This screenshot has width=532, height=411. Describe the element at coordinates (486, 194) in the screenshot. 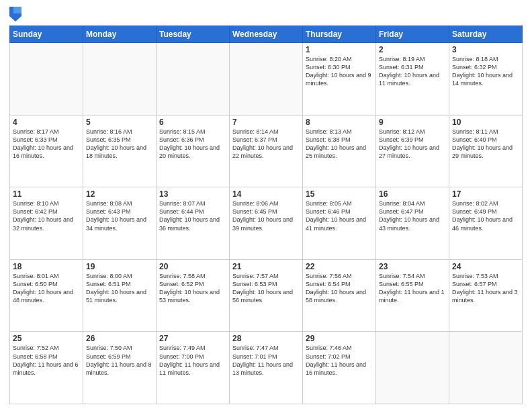

I see `day-number: 17` at that location.